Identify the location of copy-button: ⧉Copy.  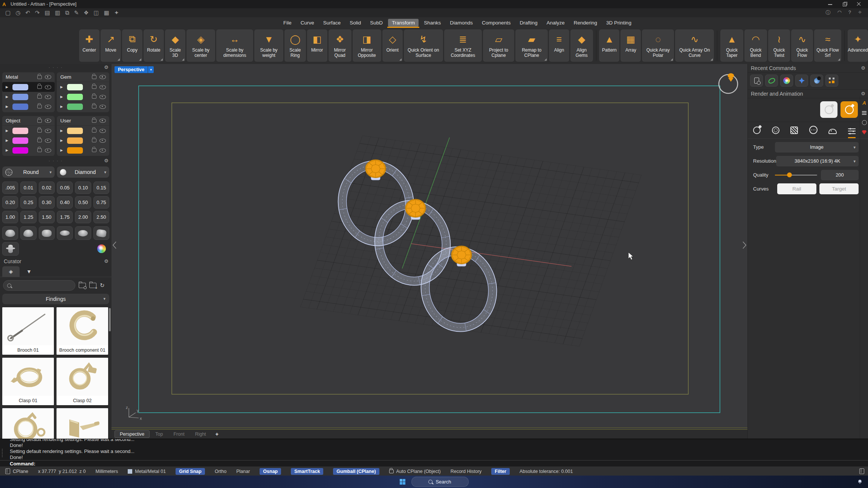
(132, 46).